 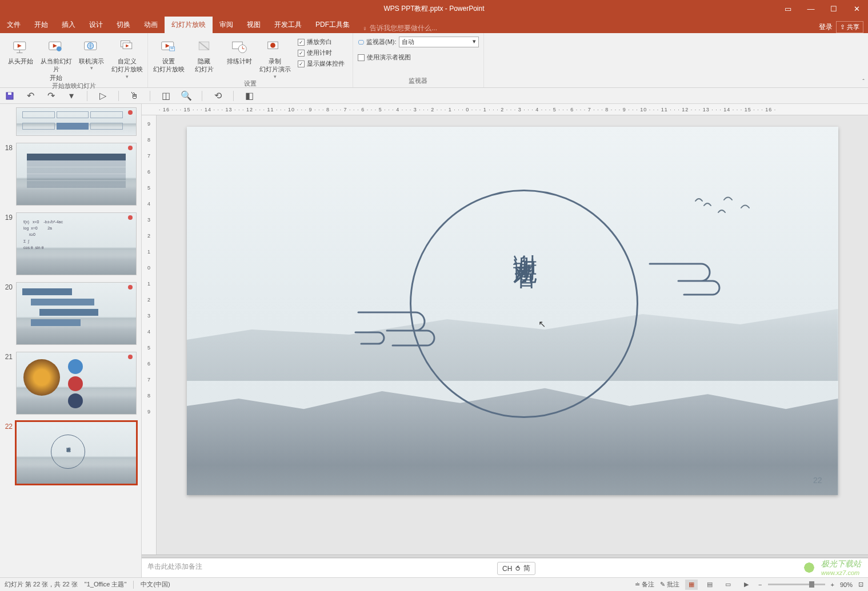 I want to click on tell-me-search: ♀ 告诉我您想要做什么..., so click(x=400, y=29).